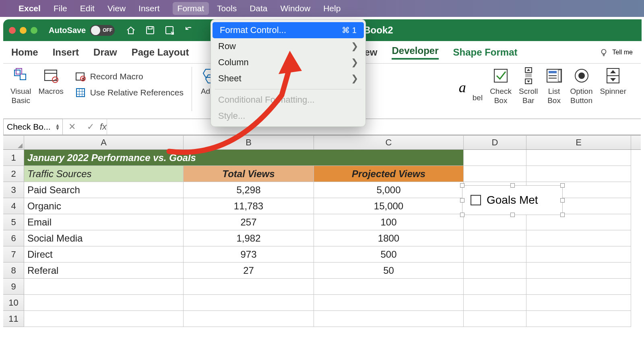 This screenshot has width=644, height=364. What do you see at coordinates (14, 143) in the screenshot?
I see `select-all-corner` at bounding box center [14, 143].